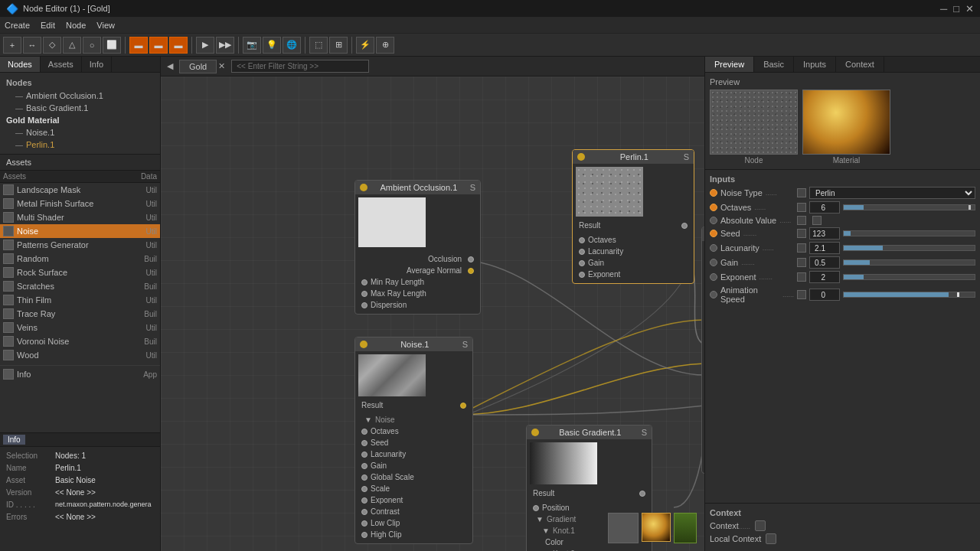  I want to click on lacunarity-input, so click(825, 248).